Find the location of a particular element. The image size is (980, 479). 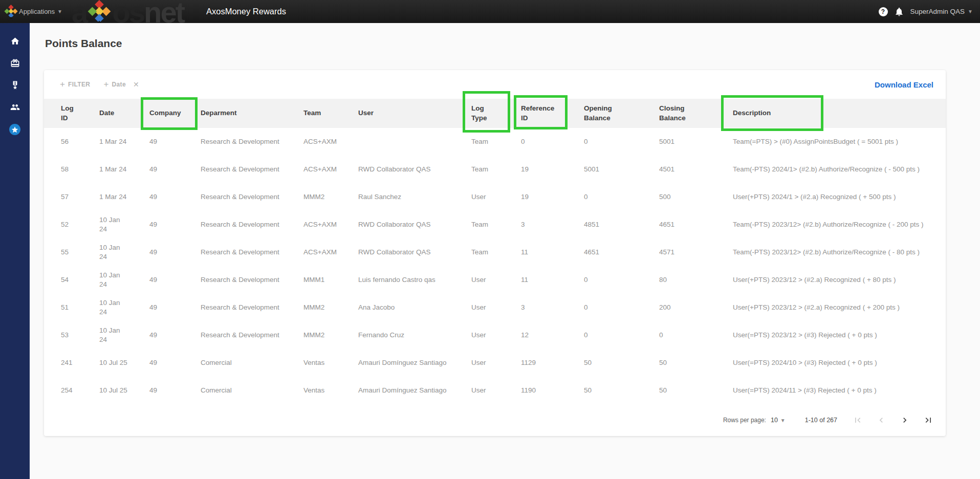

cell-description: User(=PTS) 2024/10 > (#3) Rejected ( + 0… is located at coordinates (839, 363).